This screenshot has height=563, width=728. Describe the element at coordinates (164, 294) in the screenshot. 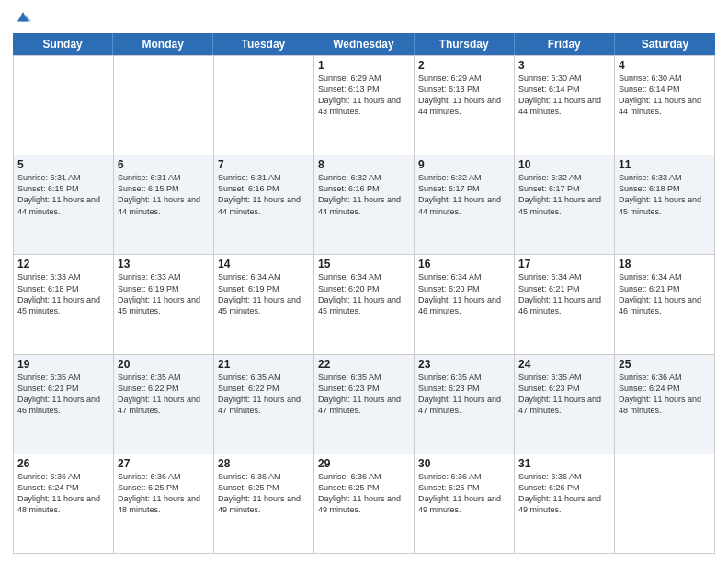

I see `cell-info: Sunrise: 6:33 AM Sunset: 6:19 PM Dayligh…` at that location.